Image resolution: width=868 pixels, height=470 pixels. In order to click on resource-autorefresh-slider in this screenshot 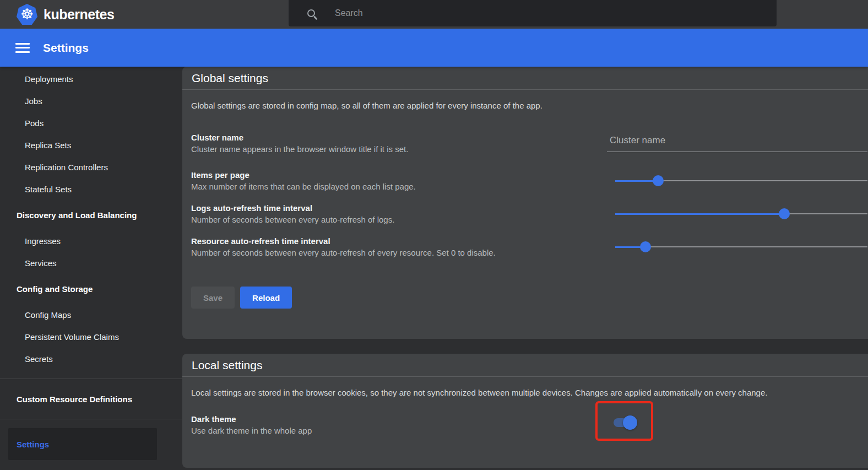, I will do `click(741, 247)`.